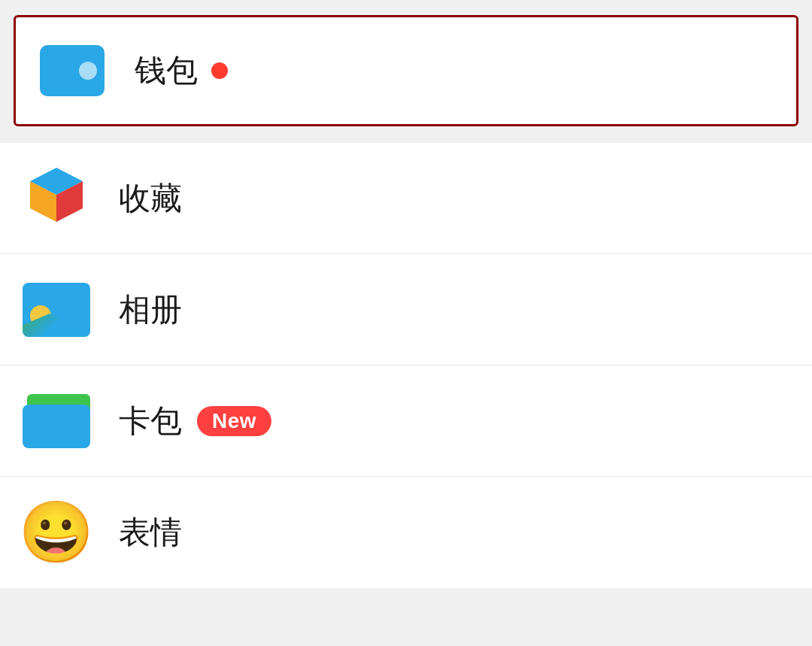 The height and width of the screenshot is (646, 812). I want to click on favorites-label: 收藏, so click(150, 199).